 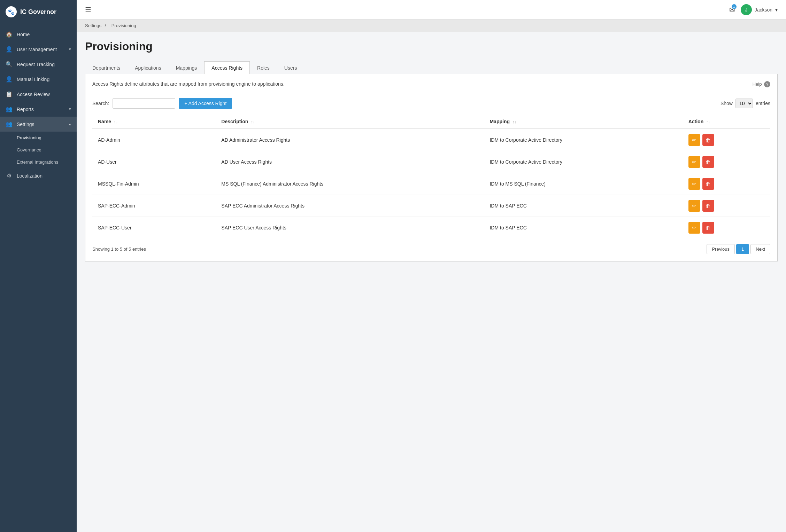 I want to click on sidebar-item-label: Reports, so click(x=25, y=109).